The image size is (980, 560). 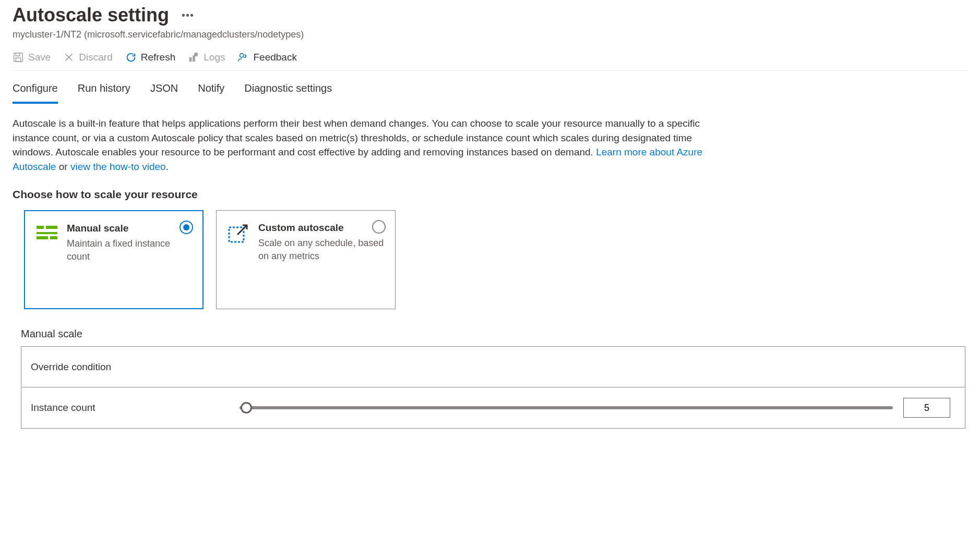 I want to click on tab-notify: Notify, so click(x=211, y=91).